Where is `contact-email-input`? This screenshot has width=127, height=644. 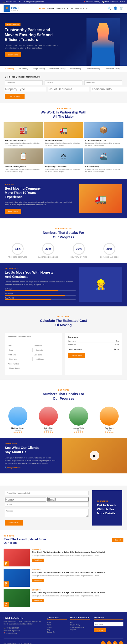 contact-email-input is located at coordinates (68, 500).